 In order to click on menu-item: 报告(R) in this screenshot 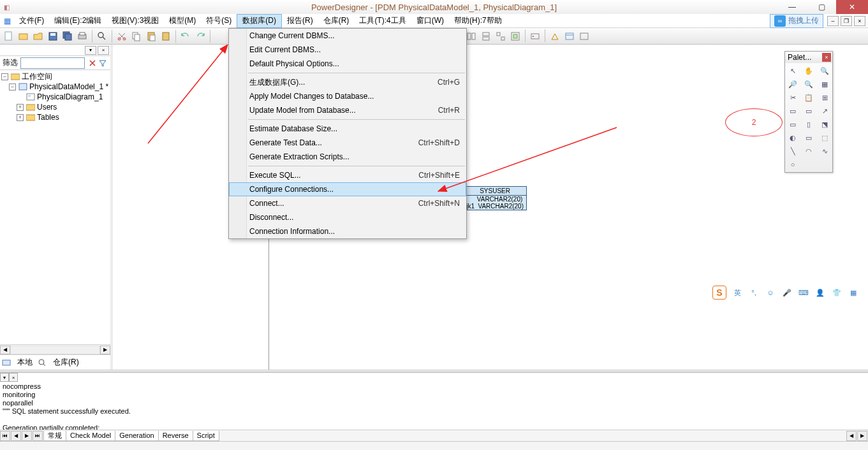, I will do `click(300, 21)`.